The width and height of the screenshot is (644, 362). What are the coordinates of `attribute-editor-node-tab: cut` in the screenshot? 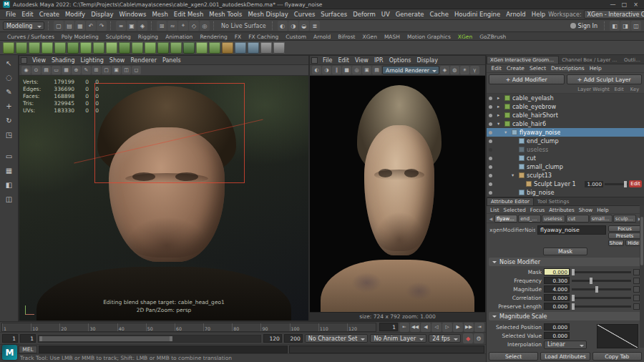 It's located at (577, 219).